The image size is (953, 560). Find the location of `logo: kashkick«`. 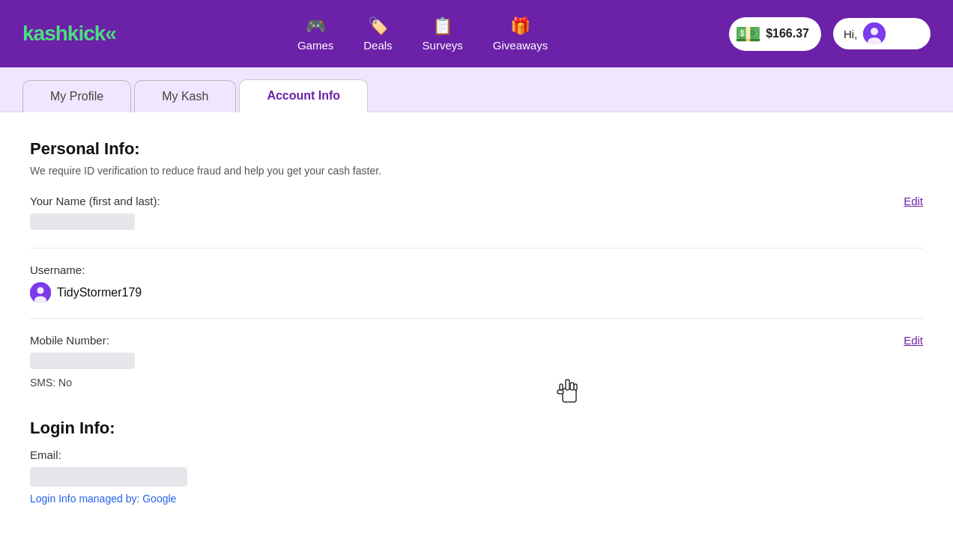

logo: kashkick« is located at coordinates (69, 34).